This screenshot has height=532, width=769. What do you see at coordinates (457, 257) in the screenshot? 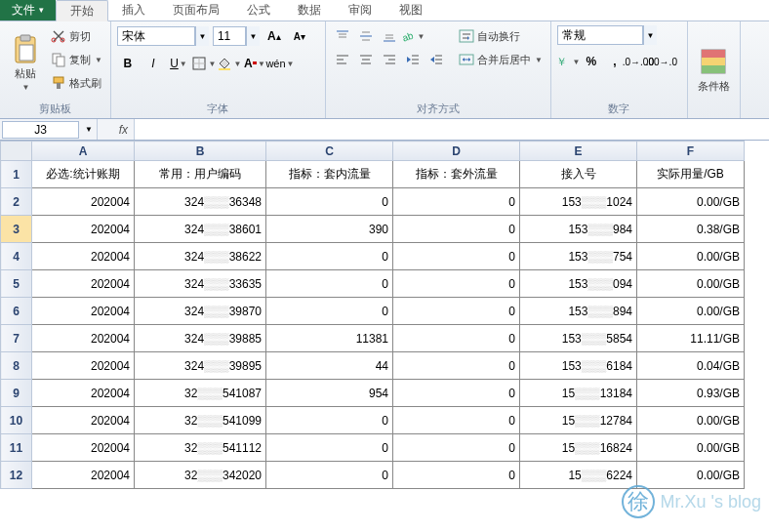
I see `cell-D4: 0` at bounding box center [457, 257].